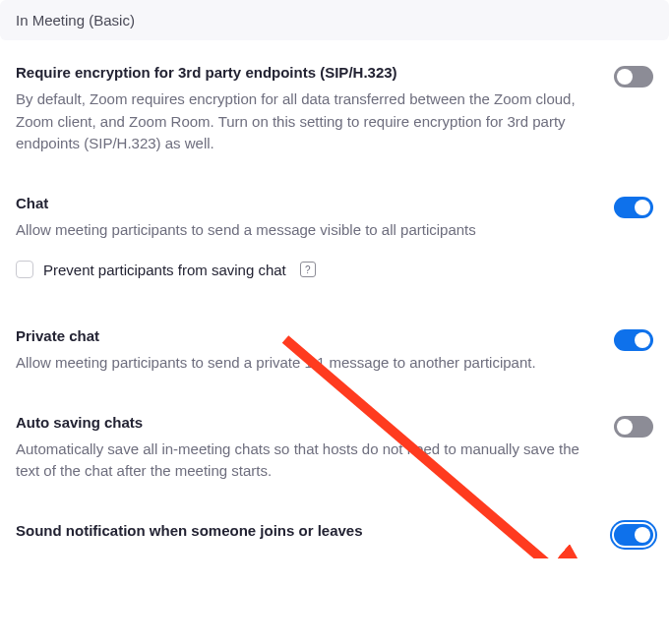  What do you see at coordinates (25, 269) in the screenshot?
I see `checkbox-prevent-saving` at bounding box center [25, 269].